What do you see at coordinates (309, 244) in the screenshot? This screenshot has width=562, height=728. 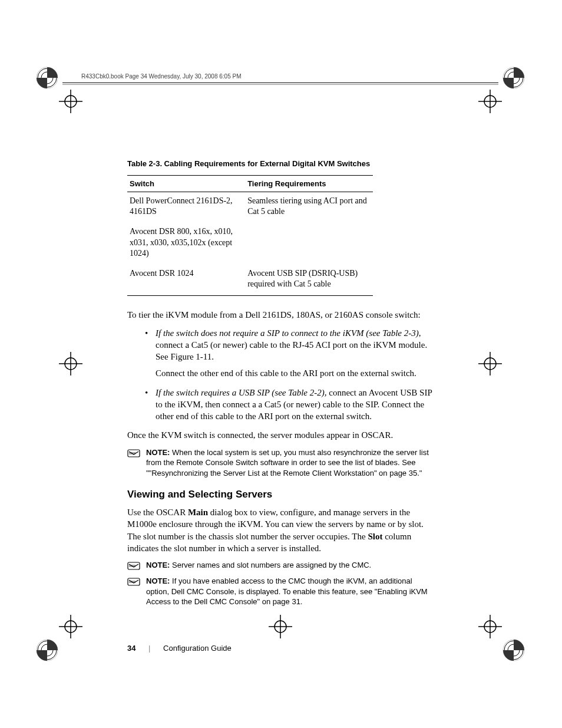 I see `cell-req` at bounding box center [309, 244].